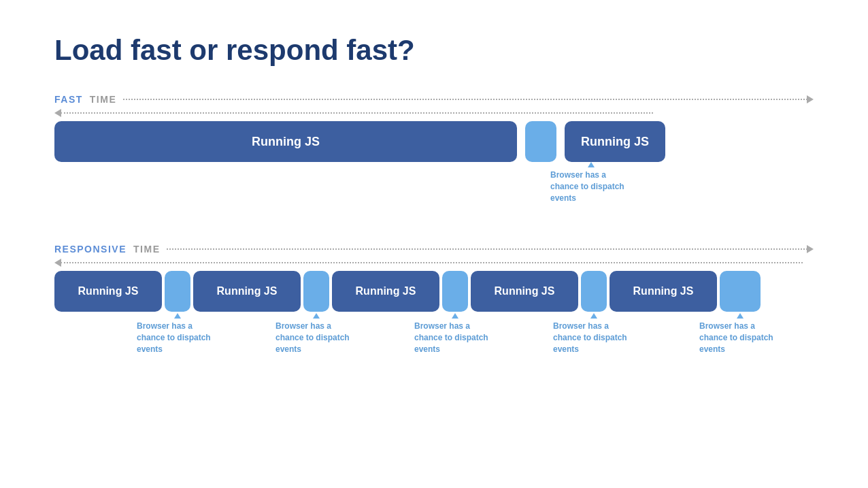  Describe the element at coordinates (178, 338) in the screenshot. I see `resp-ann-text-1: Browser has a chance to dispatch events` at that location.